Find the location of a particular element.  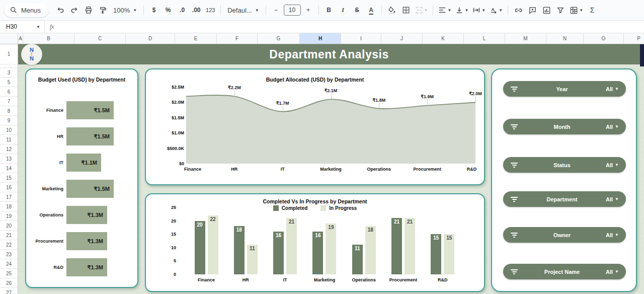

row-header-18: 18 is located at coordinates (9, 206).